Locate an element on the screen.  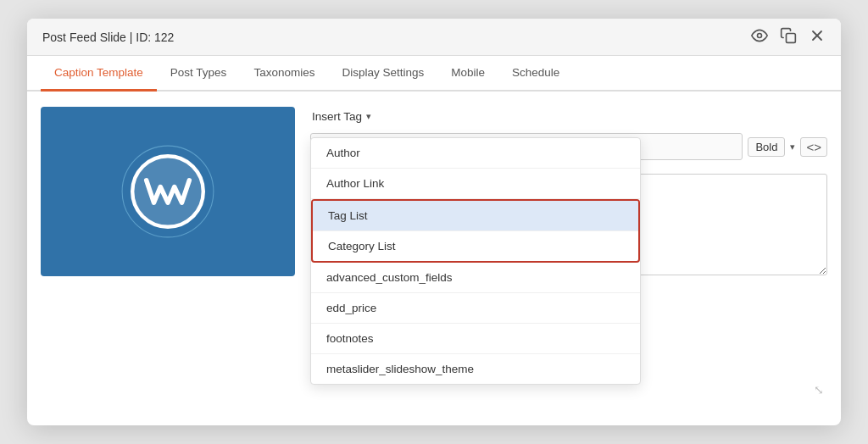
dropdown-item-author-link: Author Link is located at coordinates (476, 184).